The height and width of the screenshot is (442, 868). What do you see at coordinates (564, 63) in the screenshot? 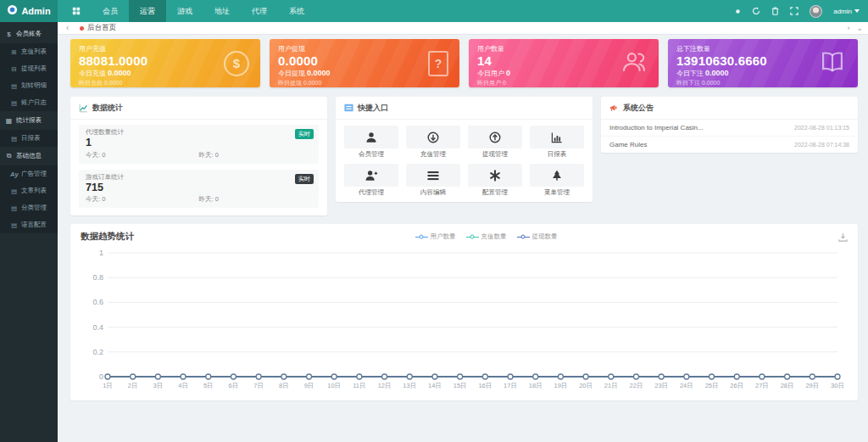
I see `card-user-count: 用户数量 14 今日用户0 昨日用户0` at bounding box center [564, 63].